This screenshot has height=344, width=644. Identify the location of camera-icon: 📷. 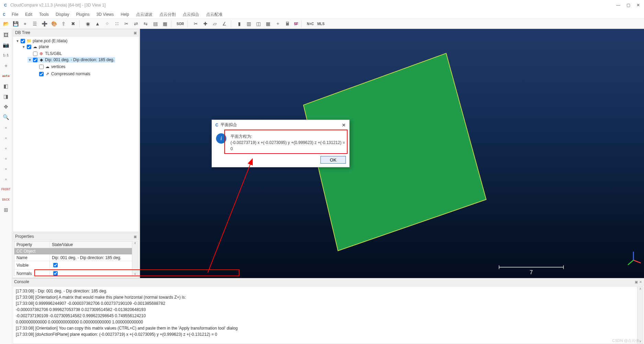
(6, 45).